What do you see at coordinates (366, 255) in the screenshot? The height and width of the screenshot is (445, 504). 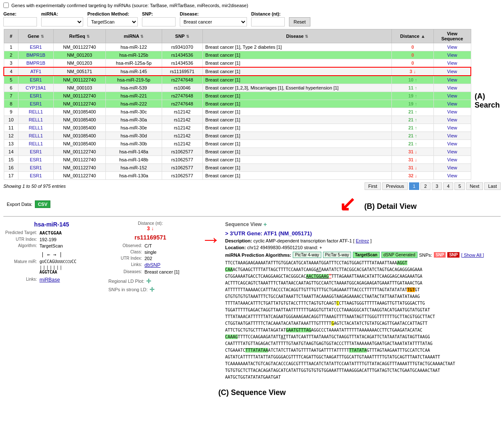 I see `algo-targetscan: TargetScan` at bounding box center [366, 255].